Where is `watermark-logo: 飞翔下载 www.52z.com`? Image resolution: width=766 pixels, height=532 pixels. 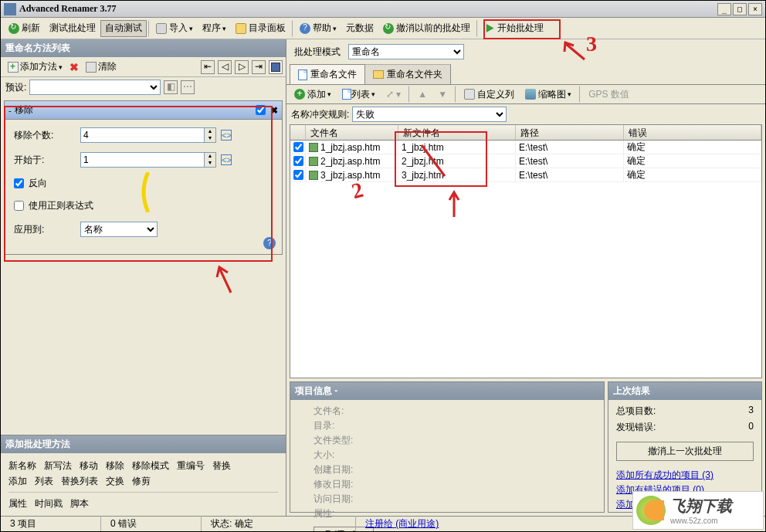 watermark-logo: 飞翔下载 www.52z.com is located at coordinates (698, 510).